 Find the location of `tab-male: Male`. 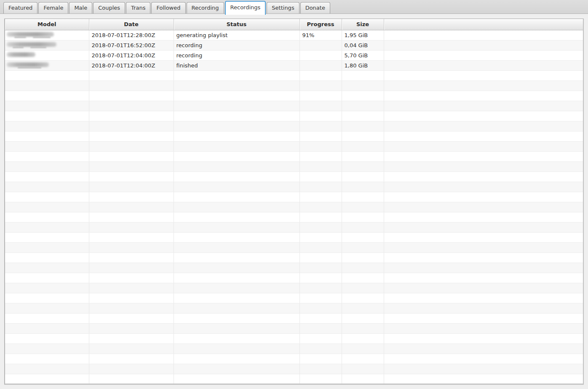

tab-male: Male is located at coordinates (81, 8).